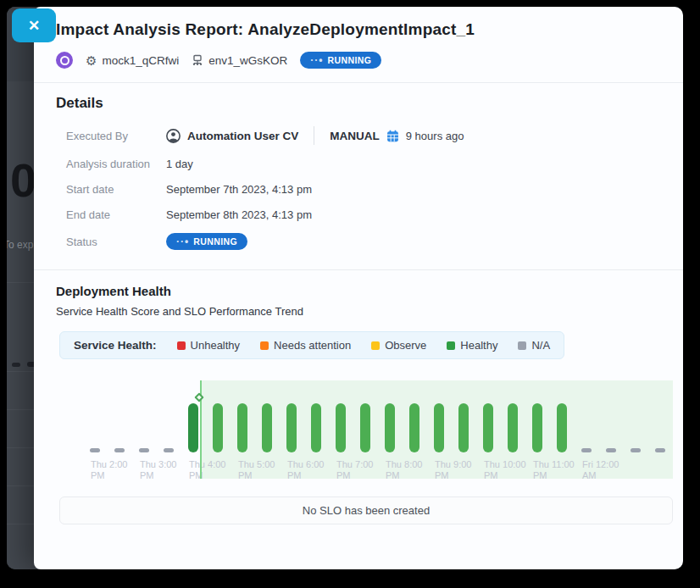 Image resolution: width=700 pixels, height=588 pixels. What do you see at coordinates (256, 469) in the screenshot?
I see `x-axis-tick-label: Thu 5:00PM` at bounding box center [256, 469].